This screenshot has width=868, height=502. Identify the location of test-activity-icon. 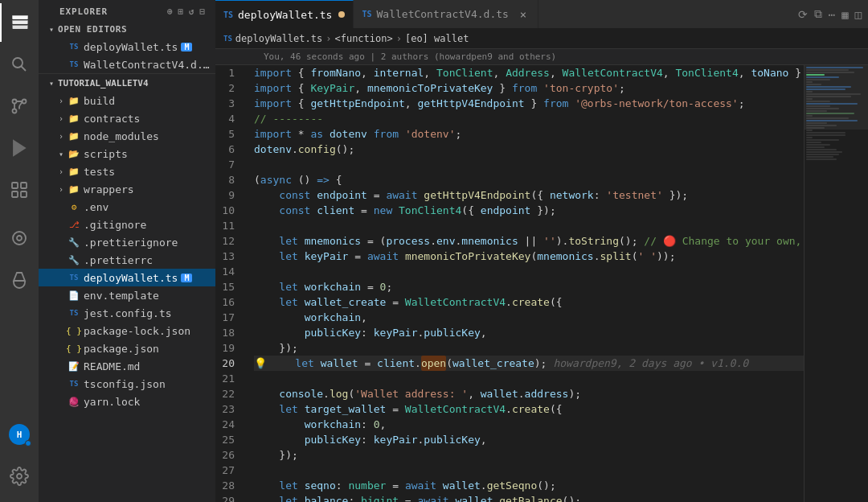
(19, 280).